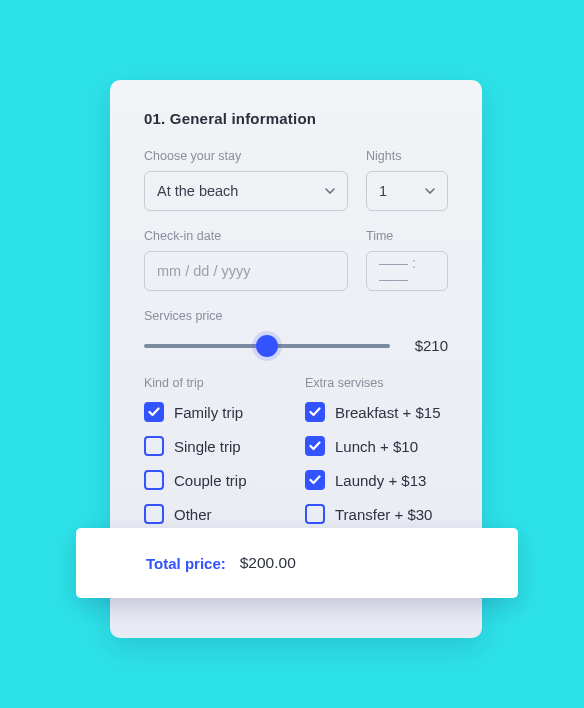 The width and height of the screenshot is (584, 708). What do you see at coordinates (216, 463) in the screenshot?
I see `trip-list: Family tripSingle tripCouple tripOther` at bounding box center [216, 463].